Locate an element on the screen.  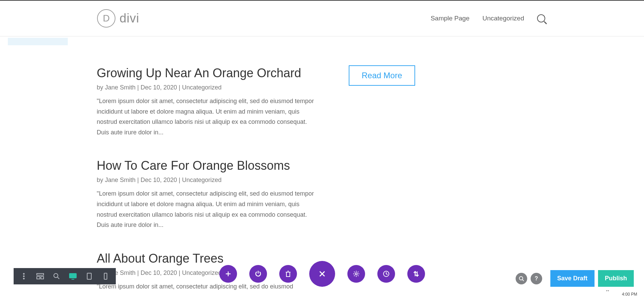
selected-element-highlight is located at coordinates (38, 42).